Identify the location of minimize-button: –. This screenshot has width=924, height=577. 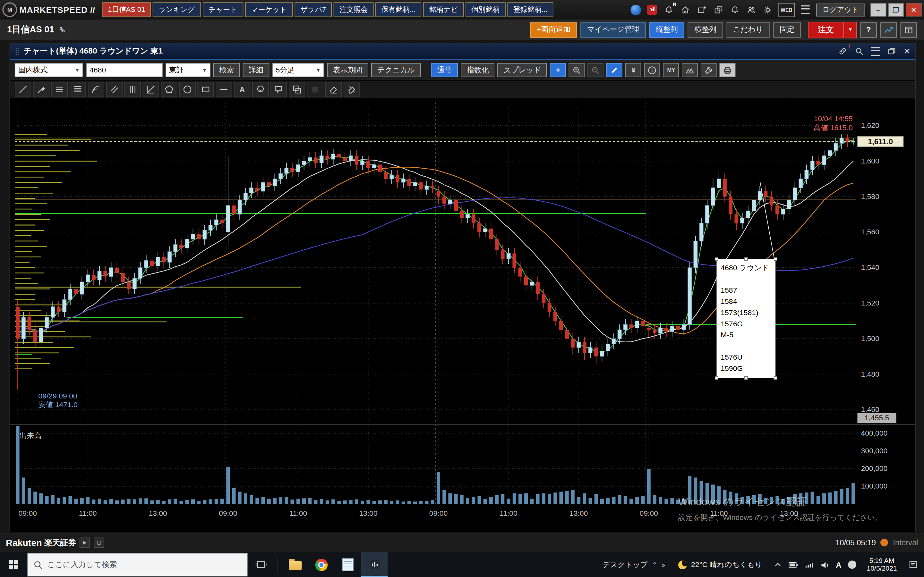
(879, 10).